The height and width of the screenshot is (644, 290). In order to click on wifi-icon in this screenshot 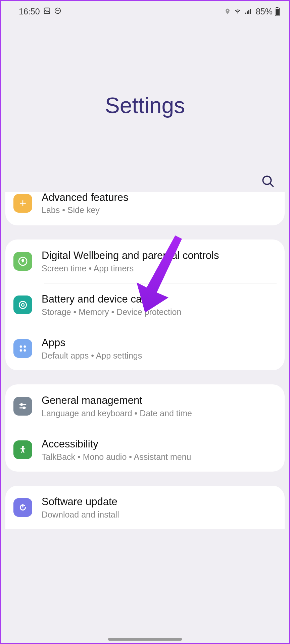, I will do `click(238, 11)`.